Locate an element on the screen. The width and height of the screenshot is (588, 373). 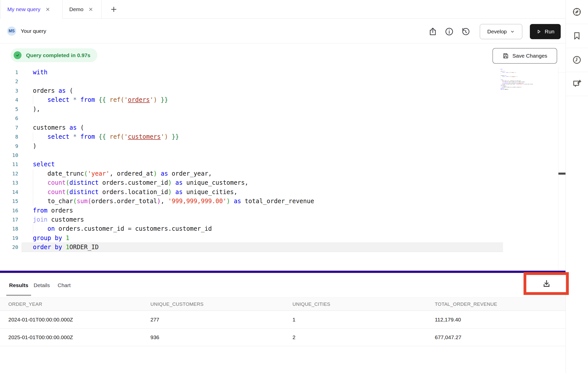
panel-resize-divider is located at coordinates (283, 272).